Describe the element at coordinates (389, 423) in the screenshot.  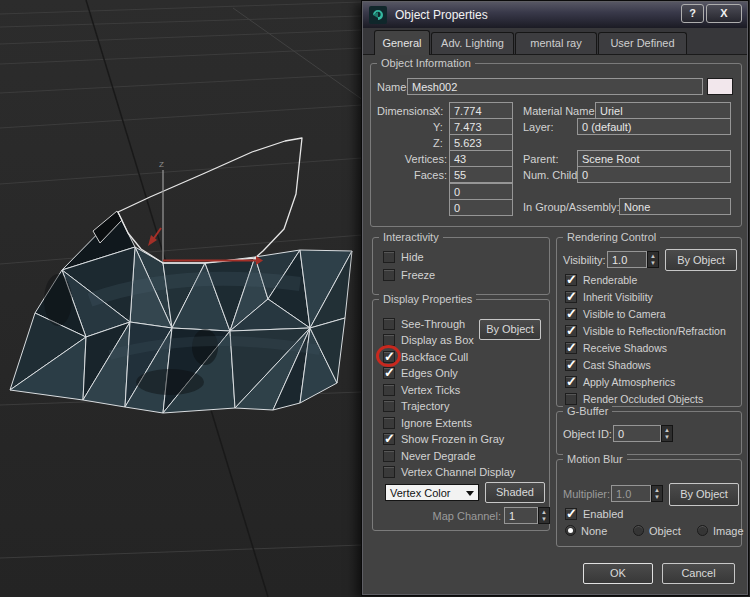
I see `checkbox-ignore-extents` at that location.